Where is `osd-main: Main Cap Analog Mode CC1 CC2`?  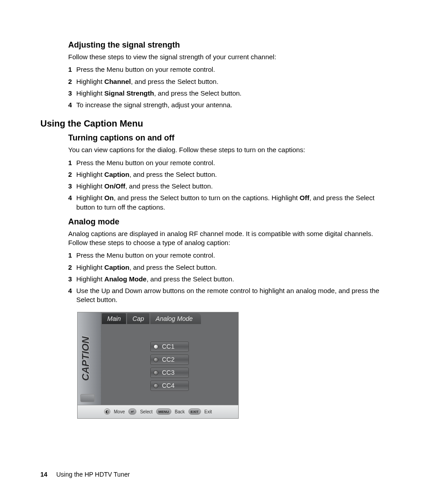 osd-main: Main Cap Analog Mode CC1 CC2 is located at coordinates (170, 359).